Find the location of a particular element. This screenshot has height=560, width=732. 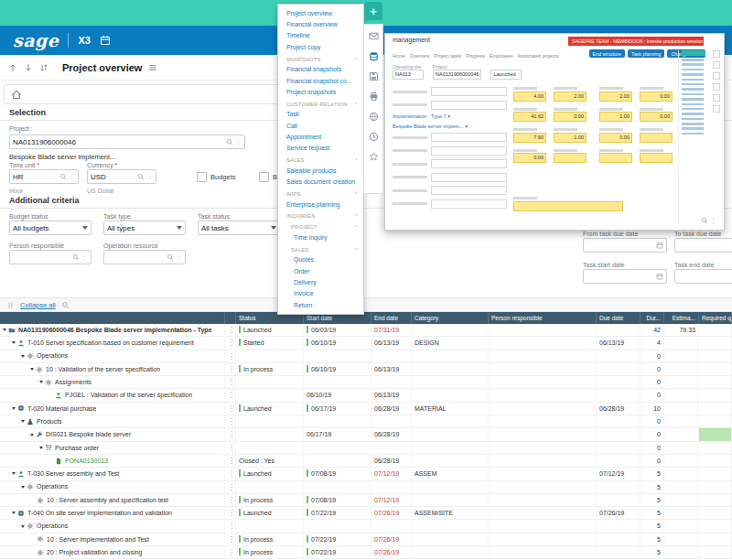

task-row: Products⋮0 is located at coordinates (366, 422).